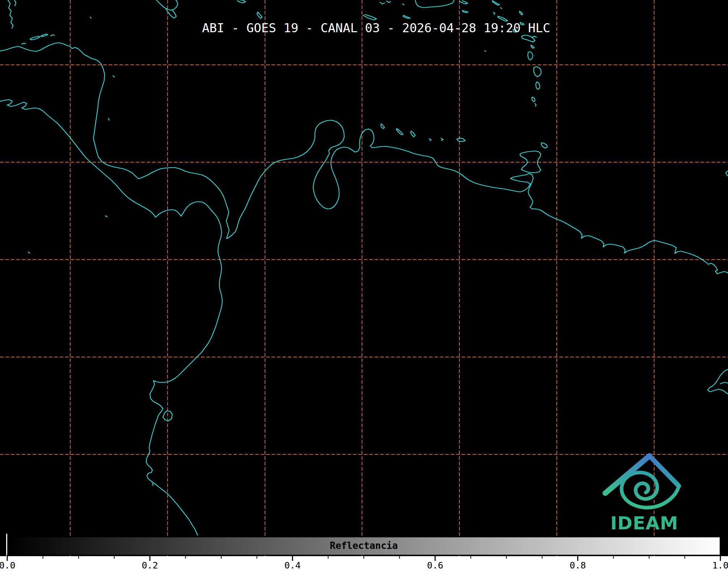 This screenshot has height=571, width=728. I want to click on coastline-grenadines, so click(538, 85).